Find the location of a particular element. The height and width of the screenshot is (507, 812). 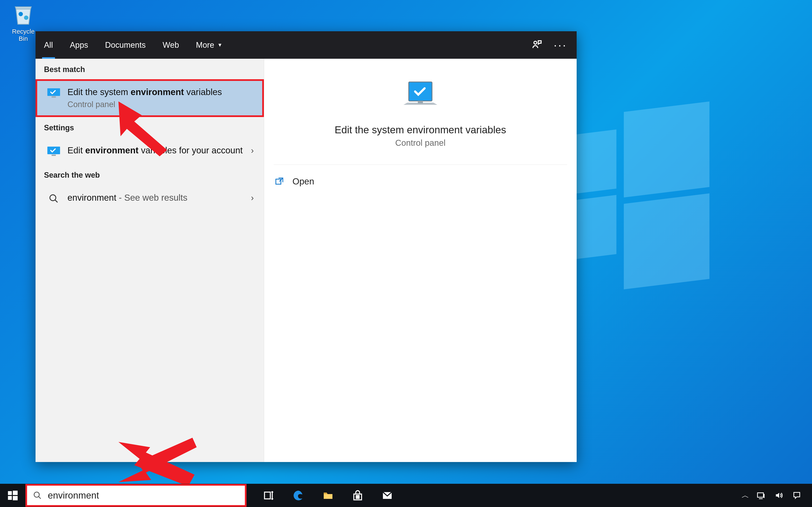

system-tray: ︿ is located at coordinates (776, 496).